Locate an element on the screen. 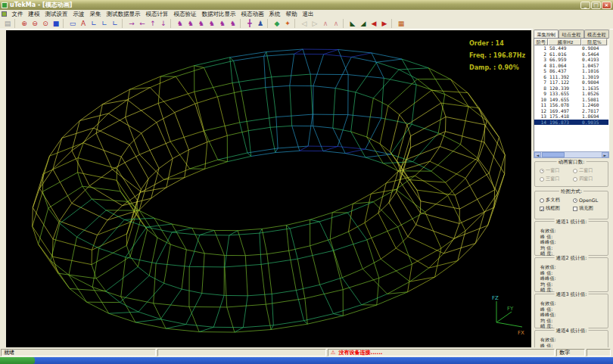 This screenshot has width=613, height=364. anim-window-option: 三窗口 is located at coordinates (556, 179).